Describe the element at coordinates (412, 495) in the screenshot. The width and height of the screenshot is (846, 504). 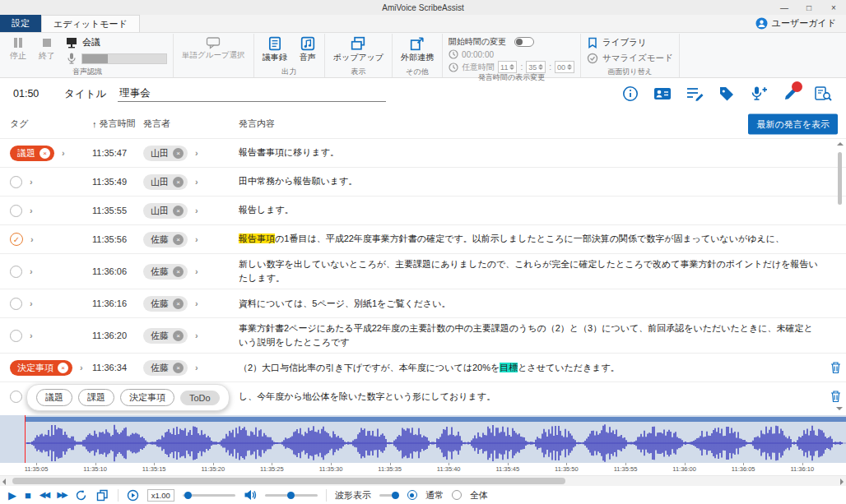
I see `mode-normal-radio` at that location.